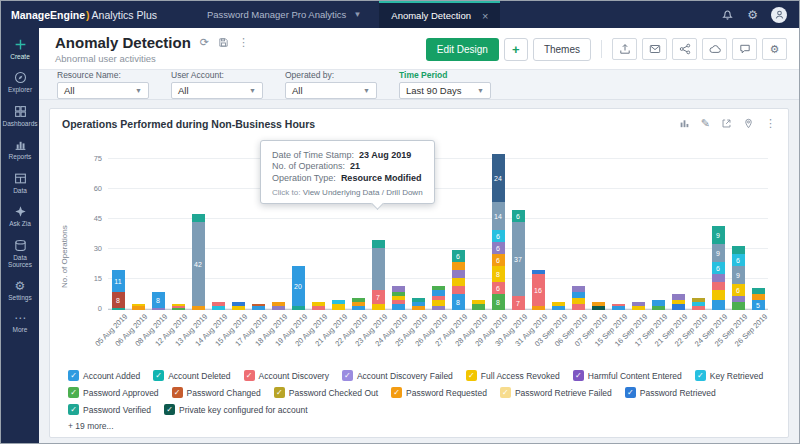  I want to click on legend-more-link: + 19 more..., so click(419, 424).